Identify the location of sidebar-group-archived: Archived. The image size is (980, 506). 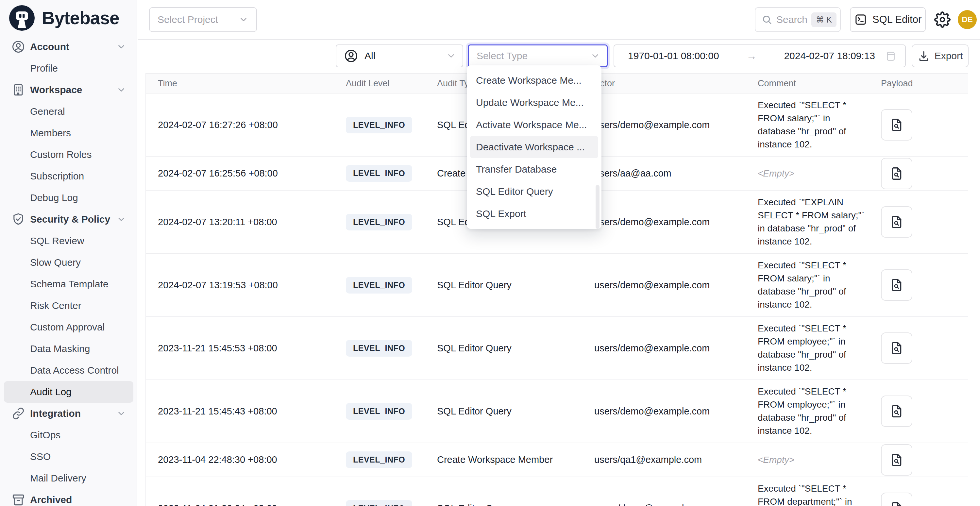
(68, 498).